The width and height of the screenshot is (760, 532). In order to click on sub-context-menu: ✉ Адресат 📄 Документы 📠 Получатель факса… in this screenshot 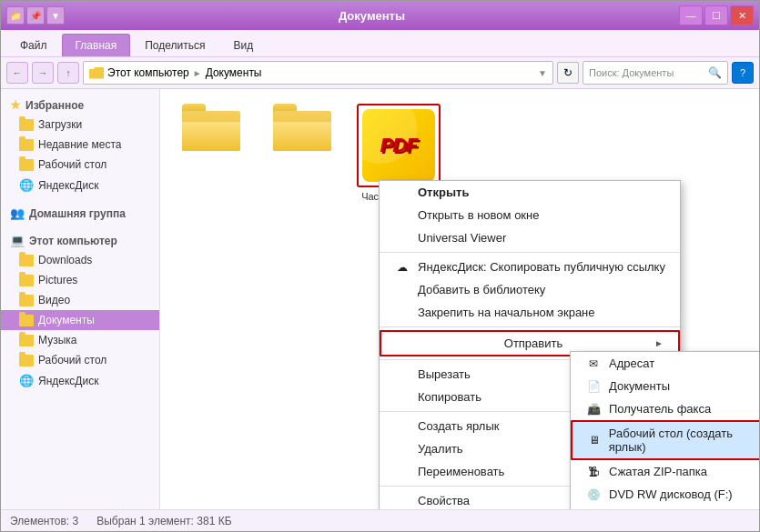, I will do `click(664, 430)`.